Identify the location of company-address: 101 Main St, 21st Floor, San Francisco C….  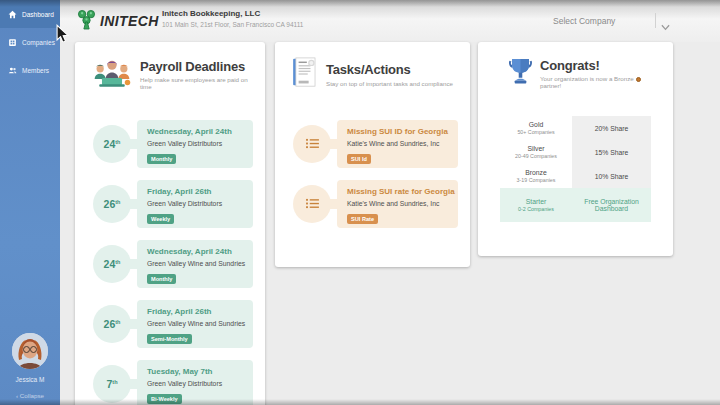
(232, 24).